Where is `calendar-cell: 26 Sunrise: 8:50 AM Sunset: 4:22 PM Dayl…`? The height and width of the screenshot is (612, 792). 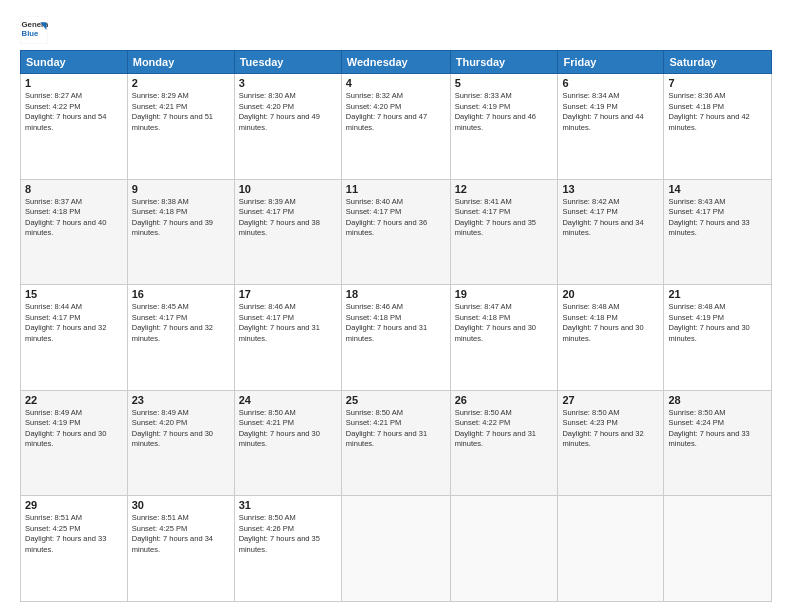 calendar-cell: 26 Sunrise: 8:50 AM Sunset: 4:22 PM Dayl… is located at coordinates (504, 443).